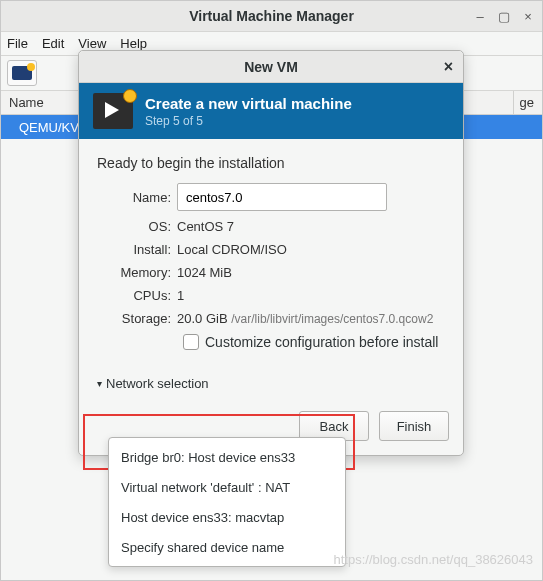 This screenshot has width=543, height=581. Describe the element at coordinates (311, 226) in the screenshot. I see `value-os: CentOS 7` at that location.